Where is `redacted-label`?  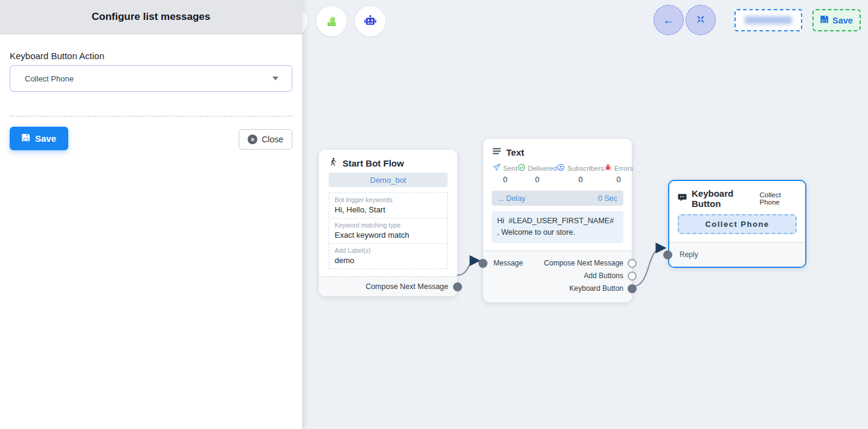
redacted-label is located at coordinates (768, 21).